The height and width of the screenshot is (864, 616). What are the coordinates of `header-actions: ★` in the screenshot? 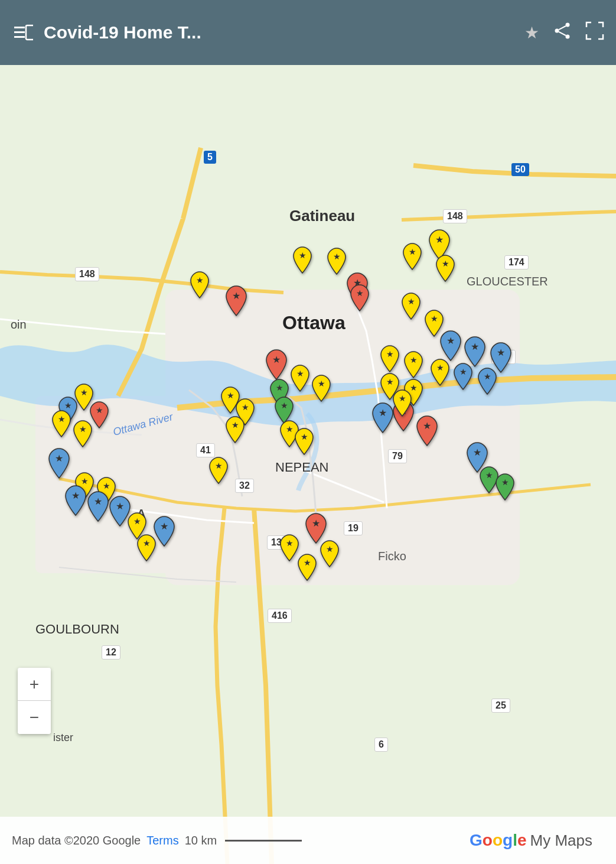 It's located at (565, 33).